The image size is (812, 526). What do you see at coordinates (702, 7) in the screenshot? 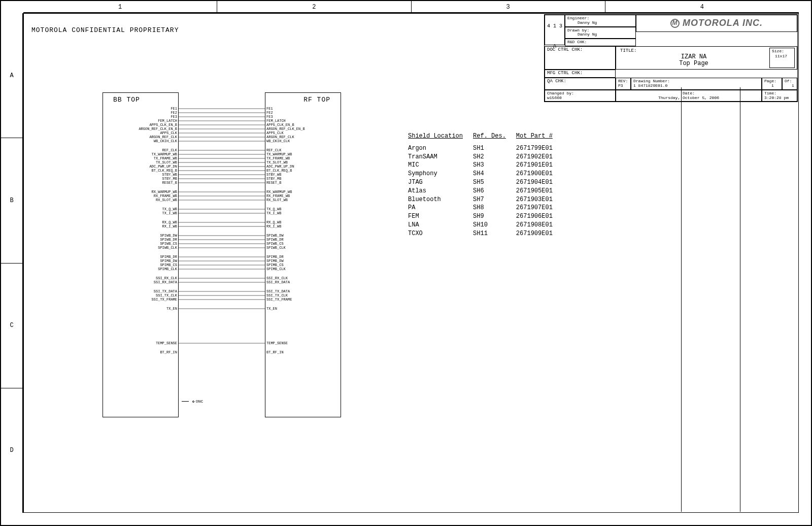
I see `col-4: 4` at bounding box center [702, 7].